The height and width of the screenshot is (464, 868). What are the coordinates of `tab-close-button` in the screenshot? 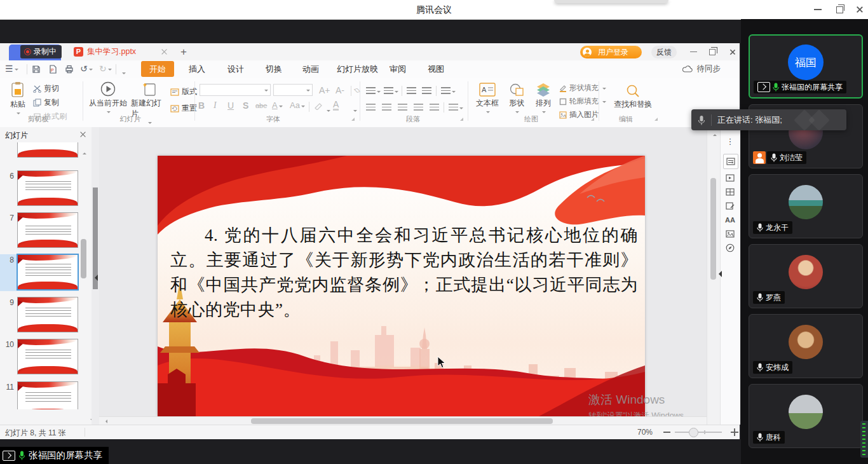 It's located at (164, 52).